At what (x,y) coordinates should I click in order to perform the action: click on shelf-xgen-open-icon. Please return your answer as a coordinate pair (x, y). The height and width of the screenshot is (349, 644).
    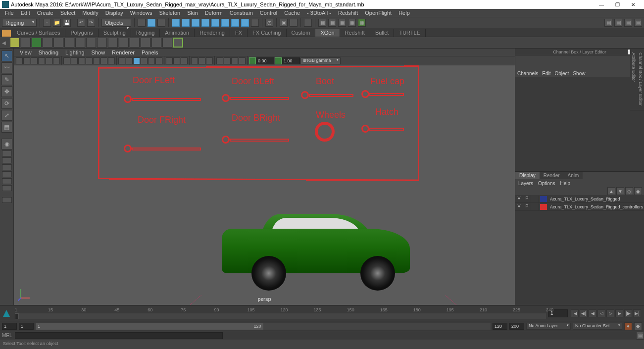
    Looking at the image, I should click on (15, 43).